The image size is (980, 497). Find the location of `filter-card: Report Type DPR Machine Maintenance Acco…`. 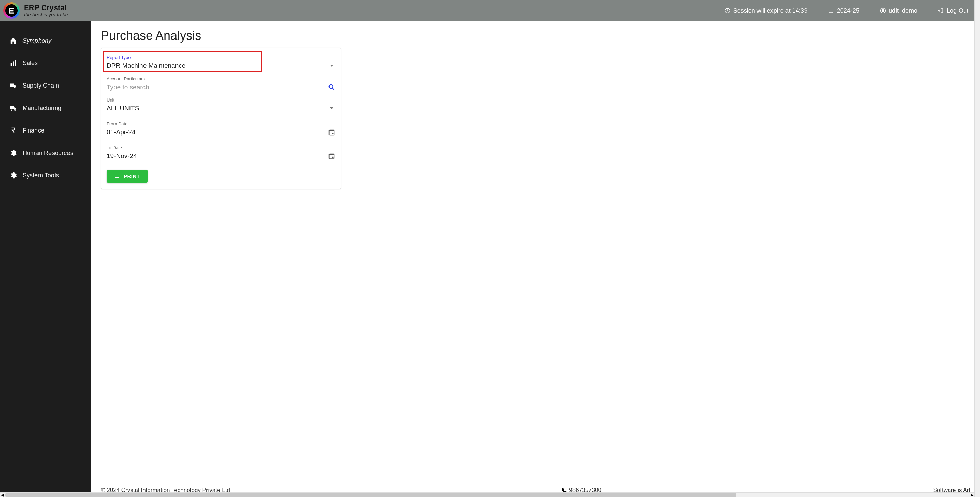

filter-card: Report Type DPR Machine Maintenance Acco… is located at coordinates (221, 118).